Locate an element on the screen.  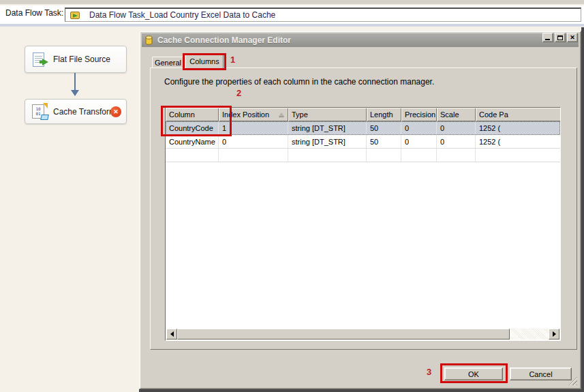
column-header-label: Scale is located at coordinates (450, 115).